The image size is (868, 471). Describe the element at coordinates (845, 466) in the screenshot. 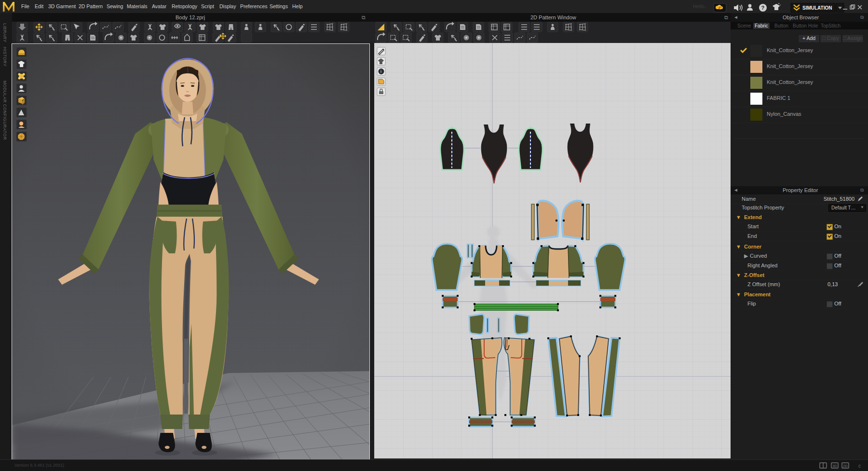

I see `svg-text: 2D` at that location.